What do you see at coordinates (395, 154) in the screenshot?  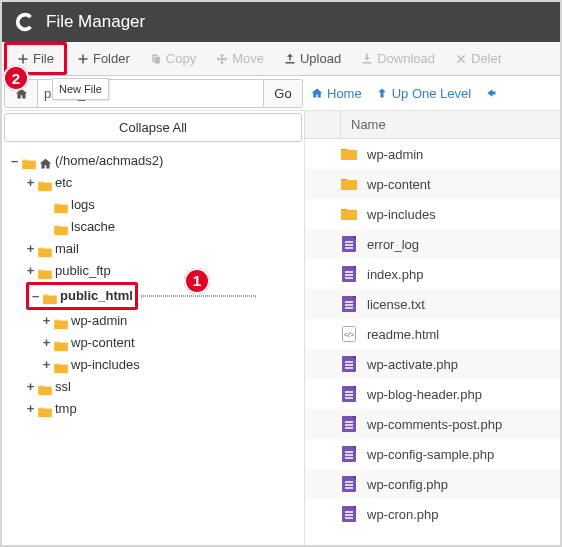 I see `file-name: wp-admin` at bounding box center [395, 154].